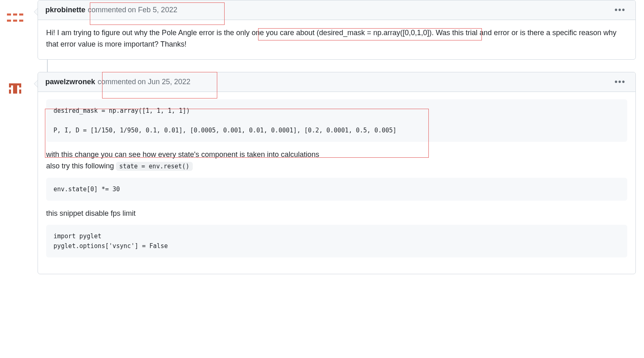 This screenshot has width=644, height=358. I want to click on code-block: desired_mask = np.array([1, 1, 1, 1]) P,…, so click(336, 121).